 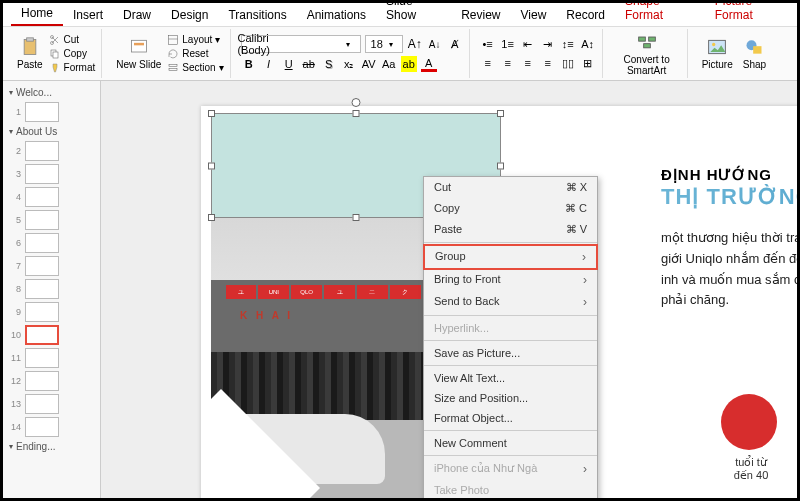 What do you see at coordinates (30, 54) in the screenshot?
I see `paste-button: Paste` at bounding box center [30, 54].